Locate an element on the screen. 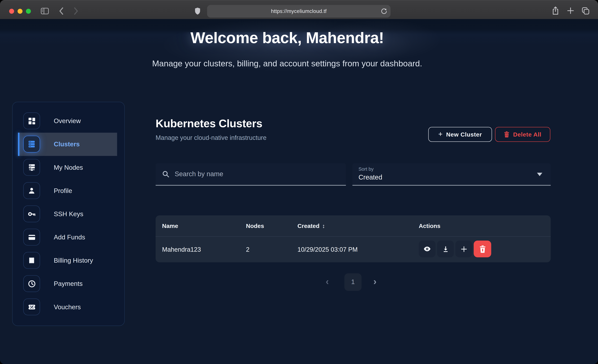  column-header-actions: Actions is located at coordinates (430, 226).